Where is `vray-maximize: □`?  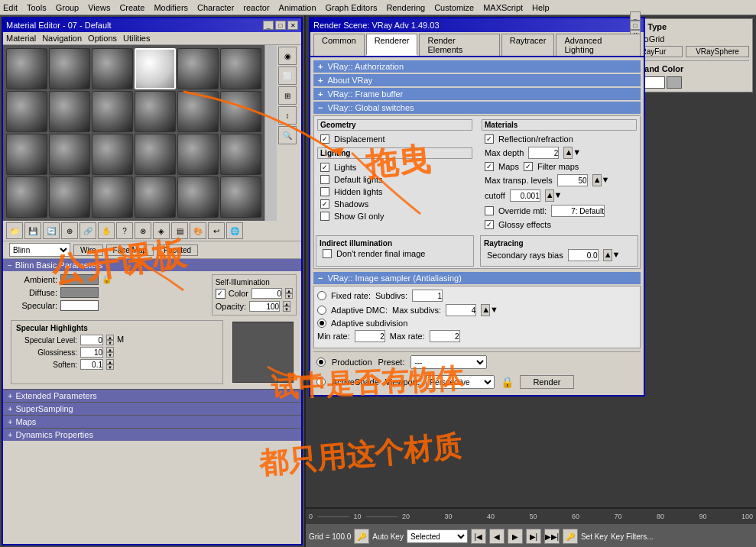 vray-maximize: □ is located at coordinates (635, 25).